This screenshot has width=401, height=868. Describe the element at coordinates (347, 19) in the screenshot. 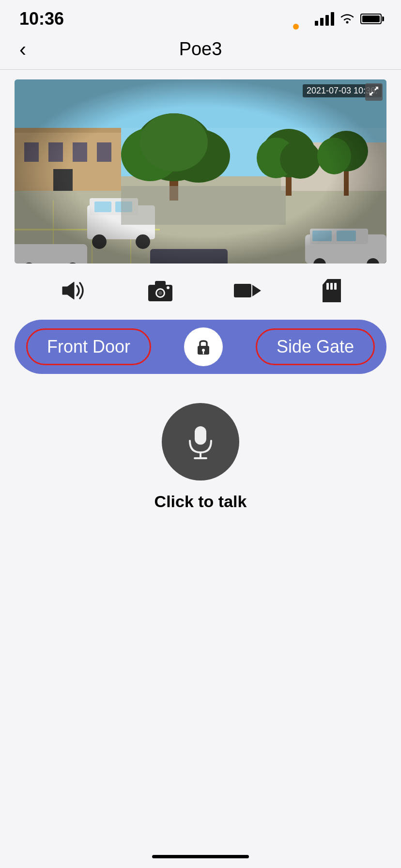

I see `wifi-icon` at that location.